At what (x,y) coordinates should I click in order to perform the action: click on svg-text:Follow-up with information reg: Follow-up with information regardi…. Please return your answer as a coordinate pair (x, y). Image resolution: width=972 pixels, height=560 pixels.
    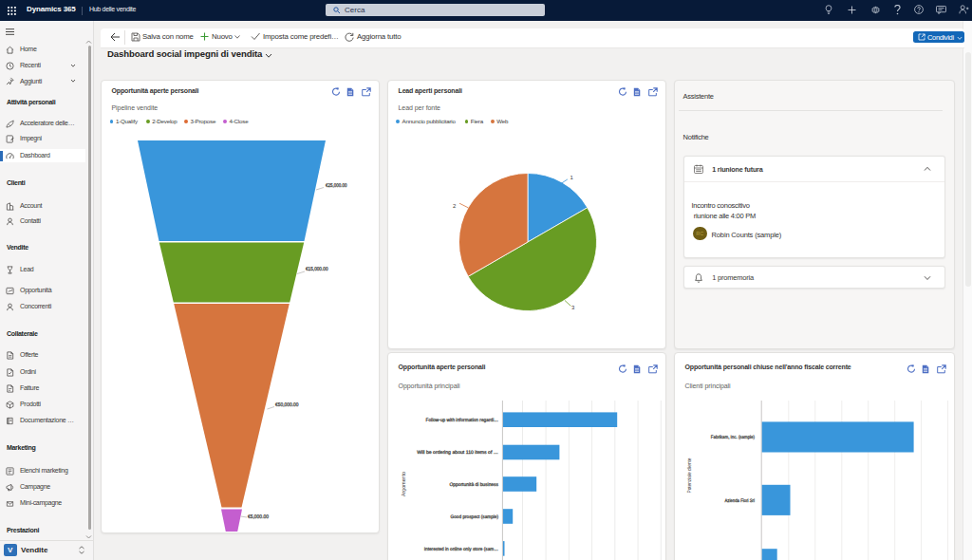
    Looking at the image, I should click on (463, 420).